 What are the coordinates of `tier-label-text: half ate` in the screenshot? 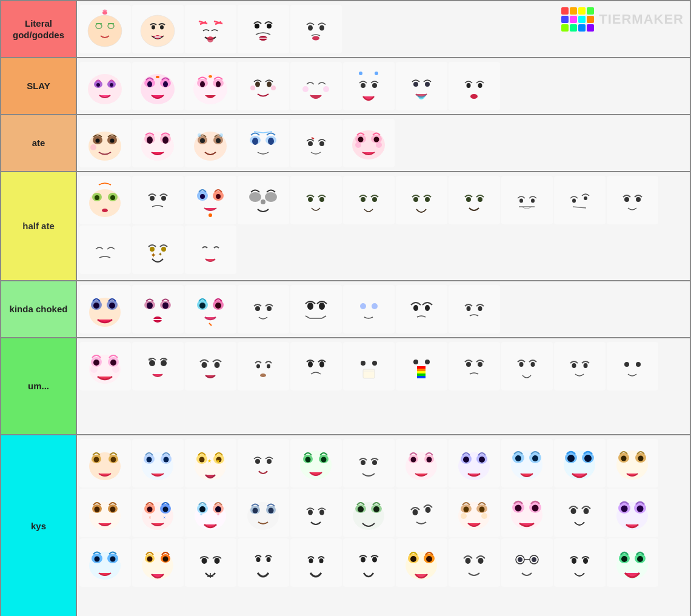 It's located at (39, 226).